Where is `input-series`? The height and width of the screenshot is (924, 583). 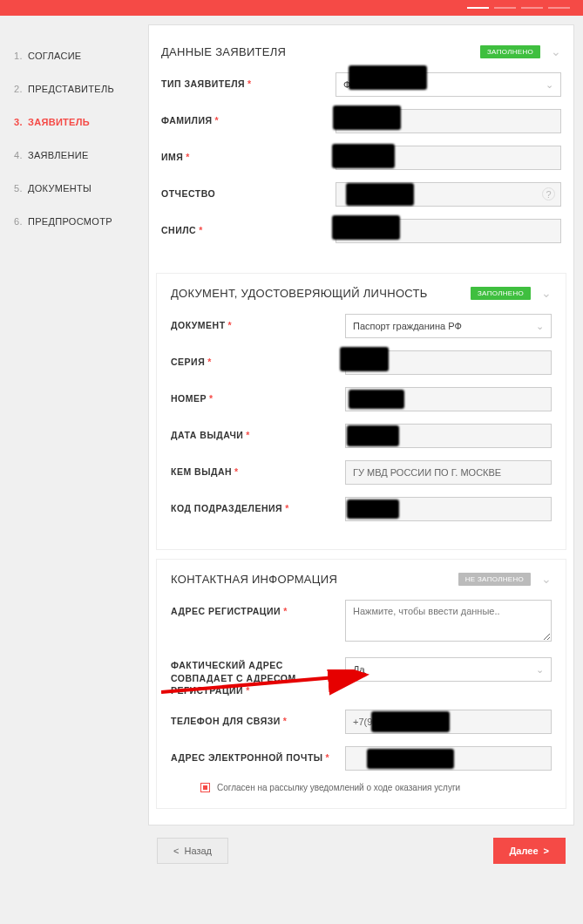
input-series is located at coordinates (448, 363).